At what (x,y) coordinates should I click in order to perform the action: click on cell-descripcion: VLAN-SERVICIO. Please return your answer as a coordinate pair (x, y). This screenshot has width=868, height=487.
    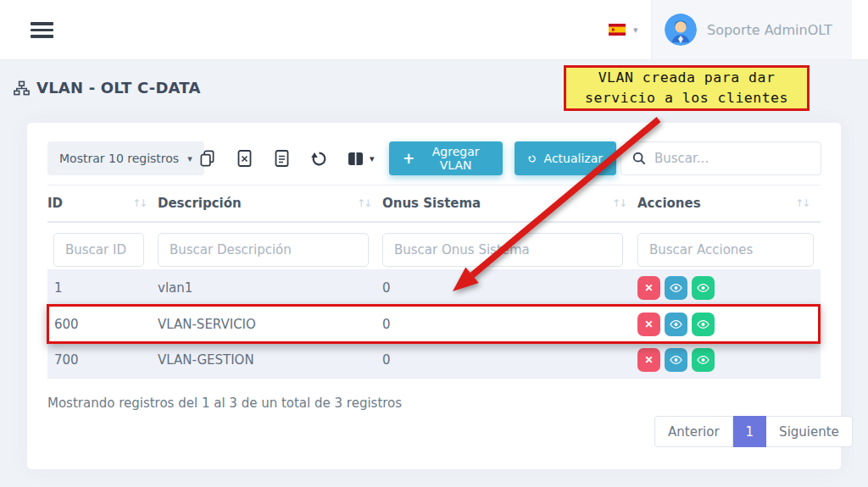
    Looking at the image, I should click on (270, 324).